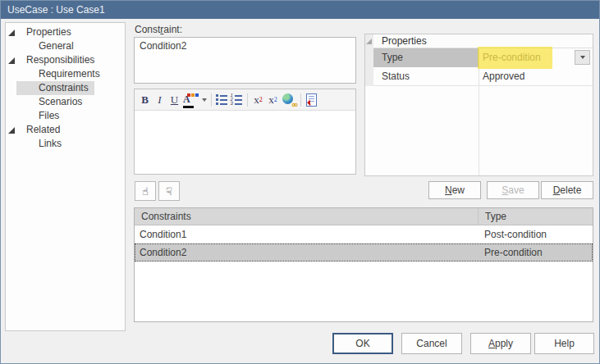 The width and height of the screenshot is (600, 364). What do you see at coordinates (364, 216) in the screenshot?
I see `table-header: Constraints Type` at bounding box center [364, 216].